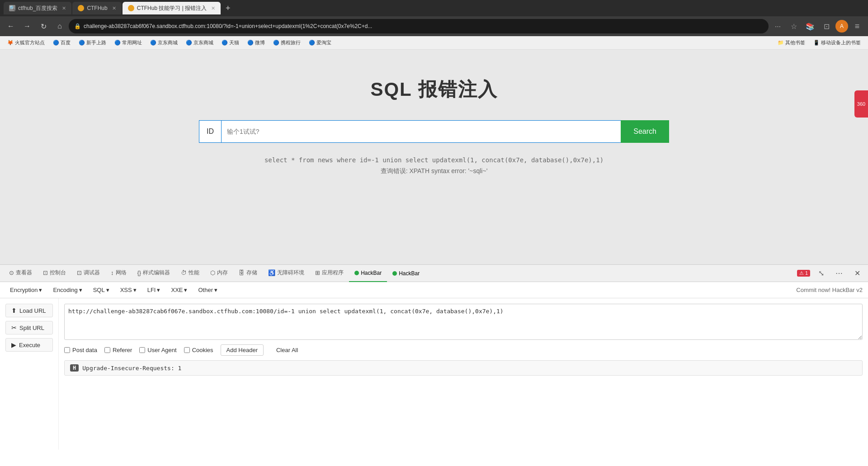 This screenshot has width=868, height=466. What do you see at coordinates (29, 328) in the screenshot?
I see `split-url-button: ✂ Split URL` at bounding box center [29, 328].